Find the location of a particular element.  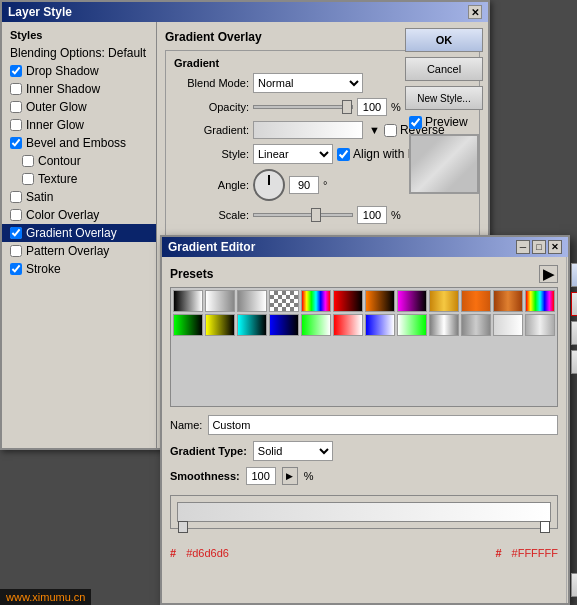

preset-red-black is located at coordinates (348, 301).